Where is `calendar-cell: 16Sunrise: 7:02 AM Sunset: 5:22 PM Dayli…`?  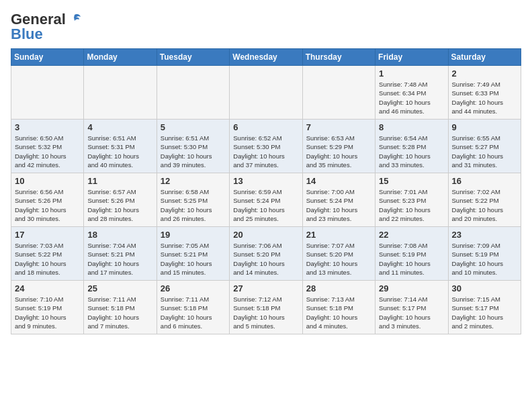 calendar-cell: 16Sunrise: 7:02 AM Sunset: 5:22 PM Dayli… is located at coordinates (484, 200).